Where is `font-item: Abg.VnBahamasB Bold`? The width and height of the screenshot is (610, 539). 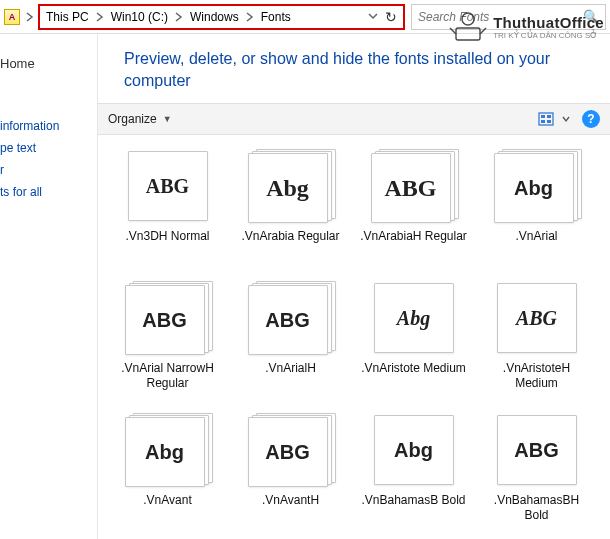
font-item: Abg.VnBahamasB Bold is located at coordinates (414, 476).